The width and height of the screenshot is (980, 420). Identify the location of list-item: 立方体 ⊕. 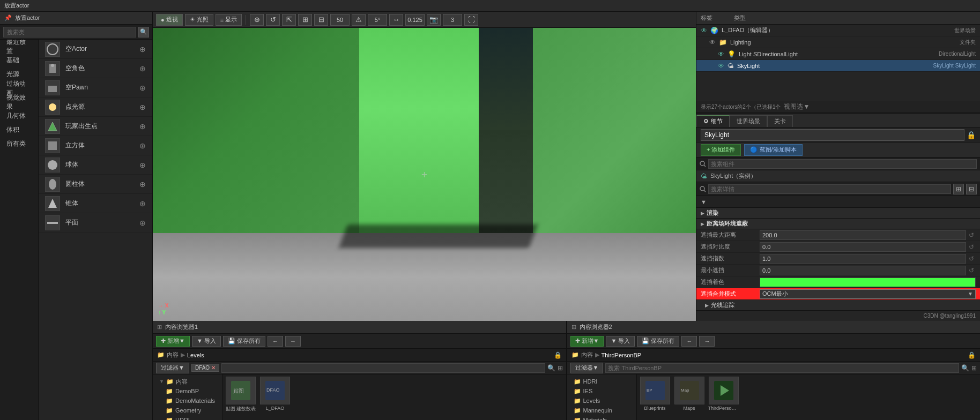
(95, 146).